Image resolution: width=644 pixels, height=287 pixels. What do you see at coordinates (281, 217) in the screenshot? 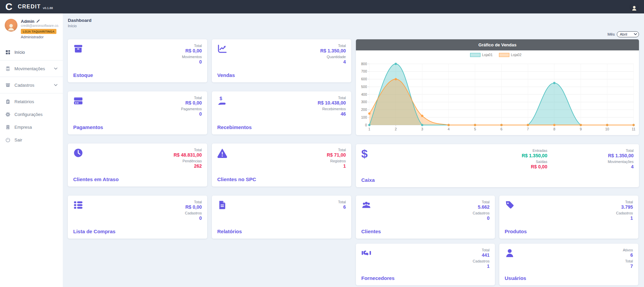
I see `card-relatorios: Relatórios Total 6` at bounding box center [281, 217].